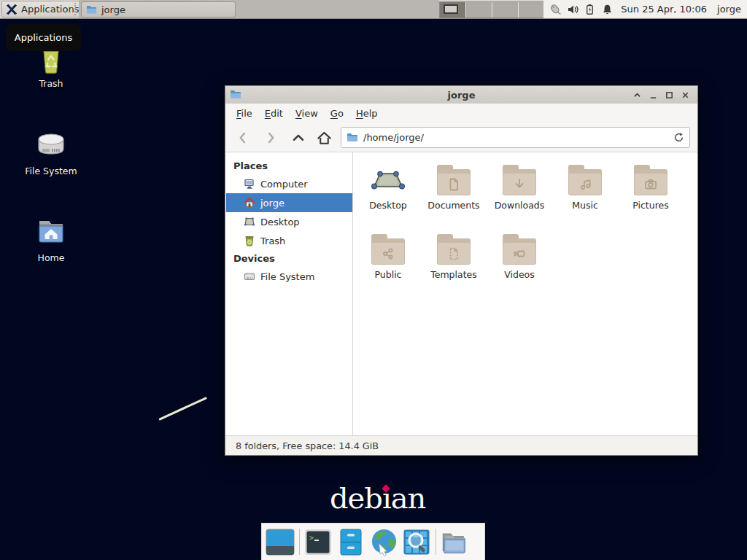 This screenshot has height=560, width=747. I want to click on window-titlebar: jorge, so click(461, 95).